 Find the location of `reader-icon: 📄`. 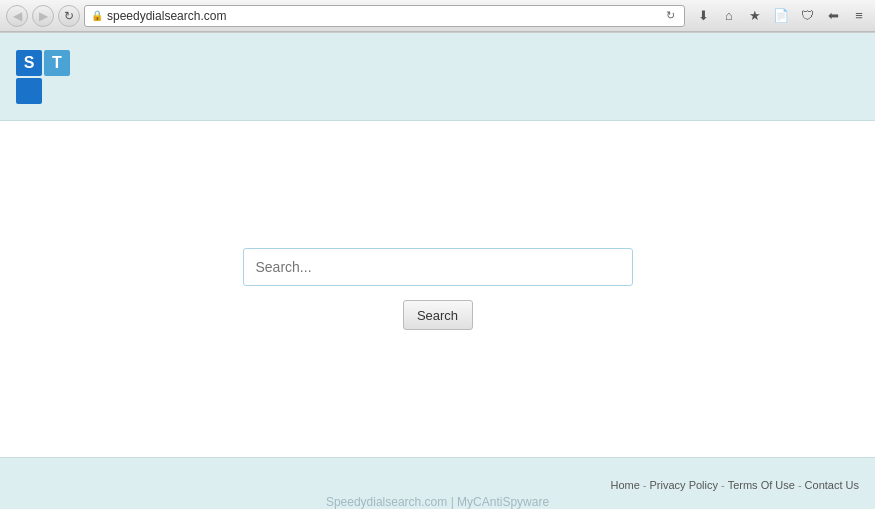

reader-icon: 📄 is located at coordinates (781, 16).